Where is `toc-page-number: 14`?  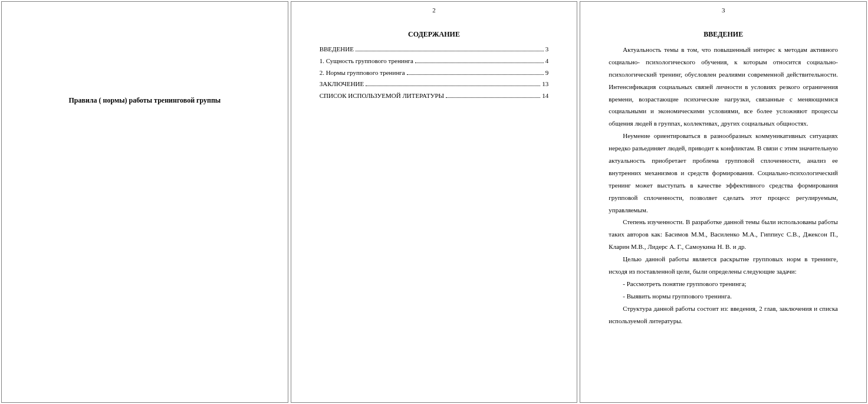
toc-page-number: 14 is located at coordinates (545, 96).